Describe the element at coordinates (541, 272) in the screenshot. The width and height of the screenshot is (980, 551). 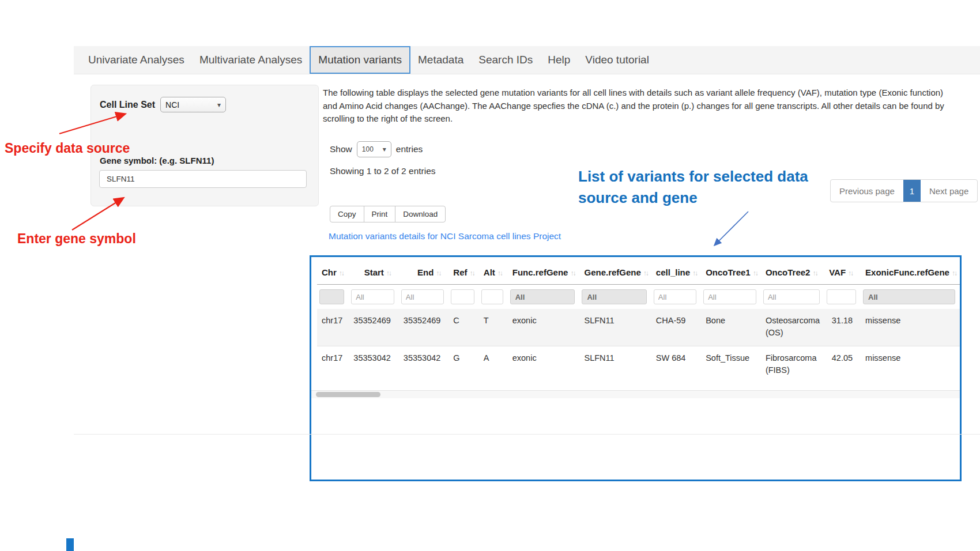
I see `column-label: Func.refGene` at that location.